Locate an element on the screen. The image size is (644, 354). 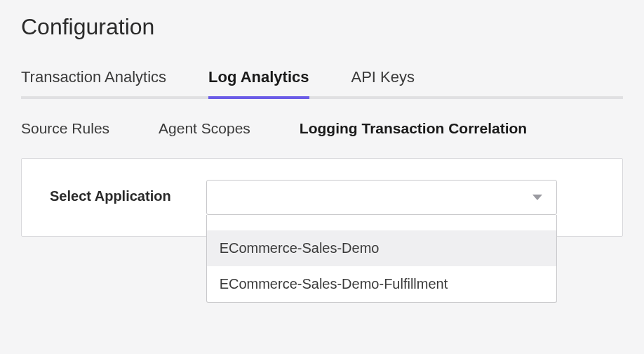
tab-log-analytics: Log Analytics is located at coordinates (258, 82).